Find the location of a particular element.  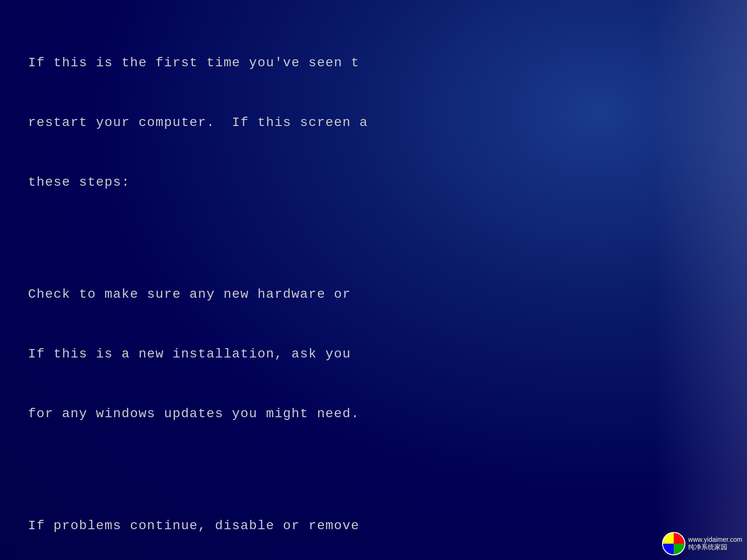

watermark-sitename: 纯净系统家园 is located at coordinates (715, 547).